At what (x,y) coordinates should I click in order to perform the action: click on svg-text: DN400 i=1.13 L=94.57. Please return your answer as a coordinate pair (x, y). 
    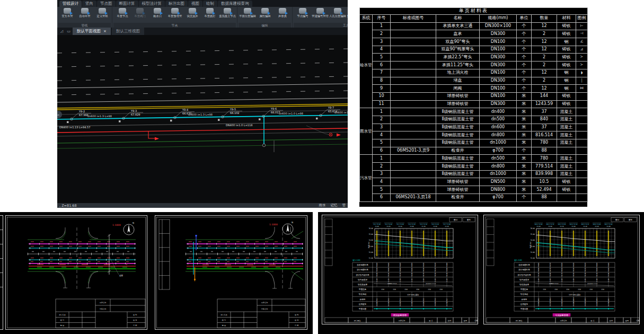
    Looking at the image, I should click on (75, 127).